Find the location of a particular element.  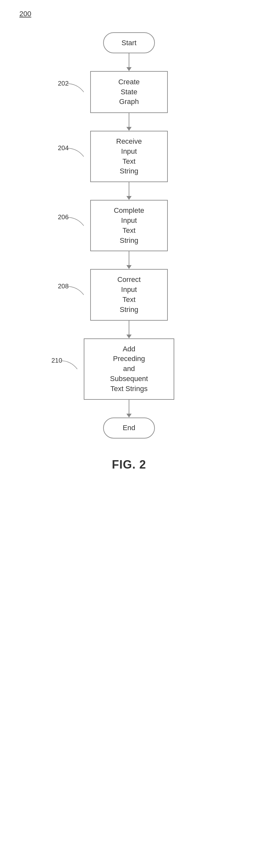

svg-text: 210 is located at coordinates (57, 361).